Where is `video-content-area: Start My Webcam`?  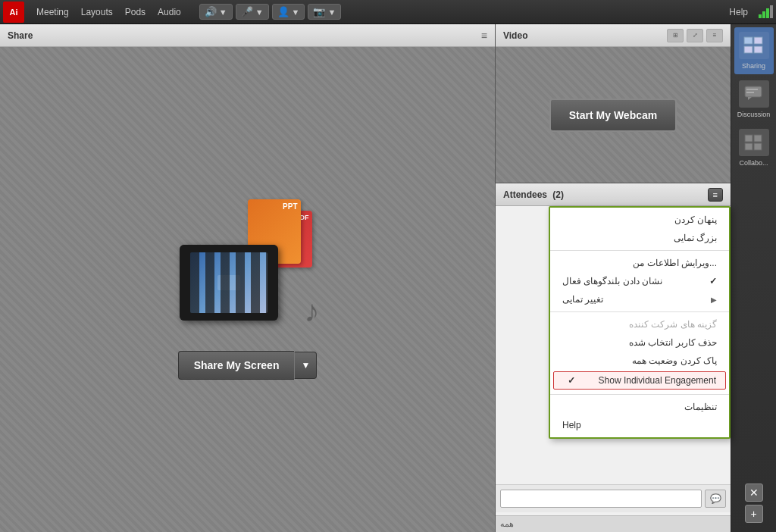 video-content-area: Start My Webcam is located at coordinates (613, 115).